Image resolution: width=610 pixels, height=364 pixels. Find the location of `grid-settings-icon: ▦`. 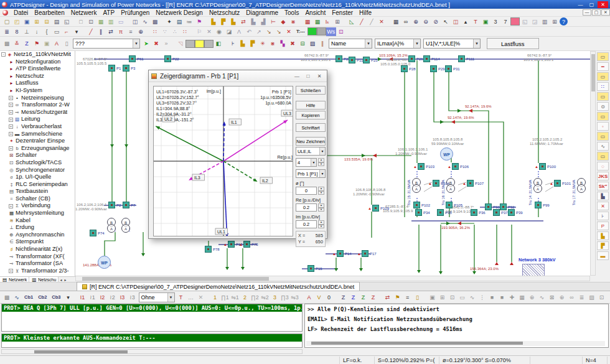

grid-settings-icon: ▦ is located at coordinates (396, 22).